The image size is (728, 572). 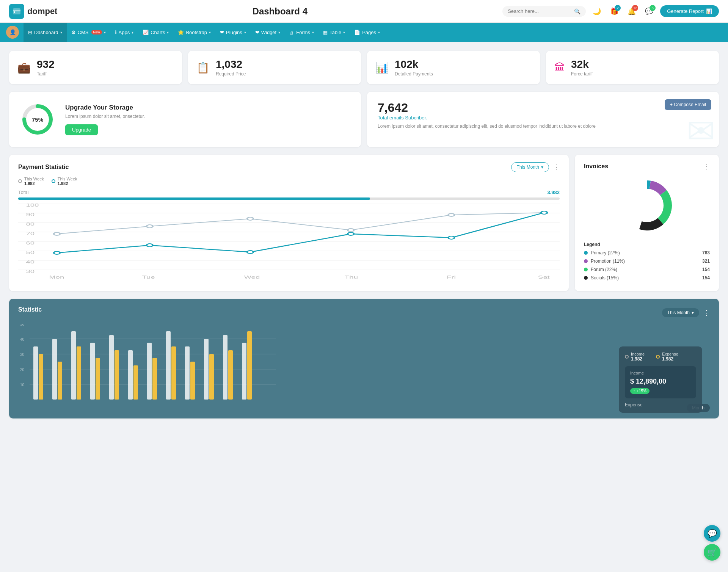 I want to click on nav-item-forms: 🖨 Forms ▾, so click(x=302, y=32).